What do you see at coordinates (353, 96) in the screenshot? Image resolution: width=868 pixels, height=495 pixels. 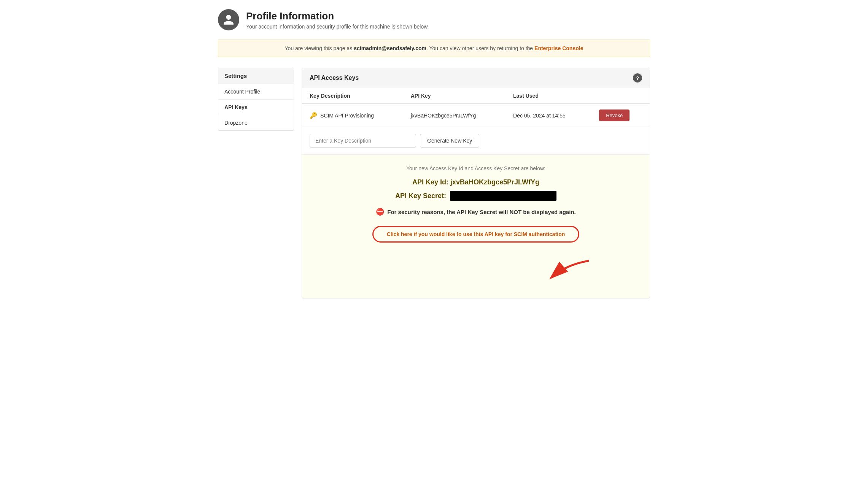 I see `col-header-description: Key Description` at bounding box center [353, 96].